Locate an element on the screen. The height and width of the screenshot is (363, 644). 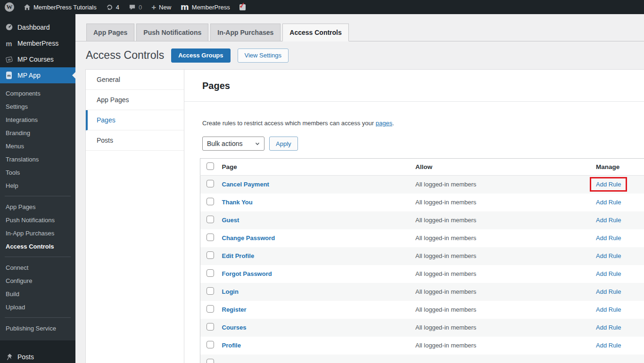
wordpress-logo-icon: W is located at coordinates (9, 7).